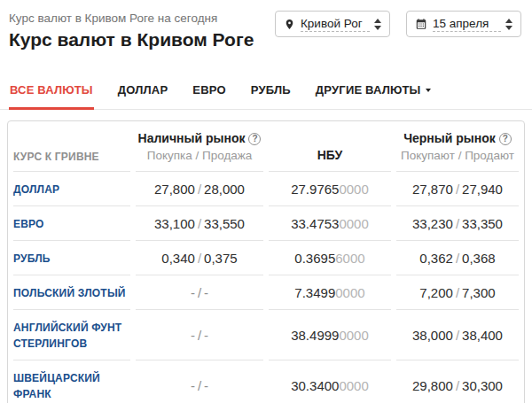  Describe the element at coordinates (266, 147) in the screenshot. I see `table-header-row: КУРС К ГРИВНЕ Наличный рынок? Покупка / …` at that location.